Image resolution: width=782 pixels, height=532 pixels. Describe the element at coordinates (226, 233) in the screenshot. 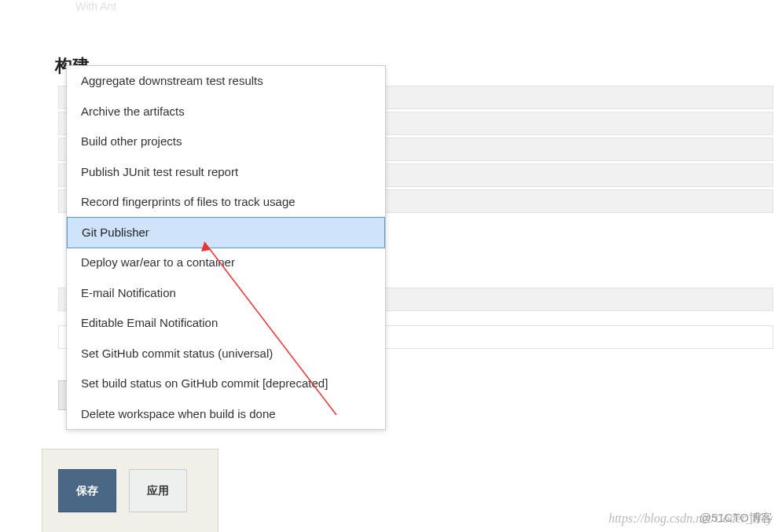

I see `menu-item-git-publisher: Git Publisher` at that location.